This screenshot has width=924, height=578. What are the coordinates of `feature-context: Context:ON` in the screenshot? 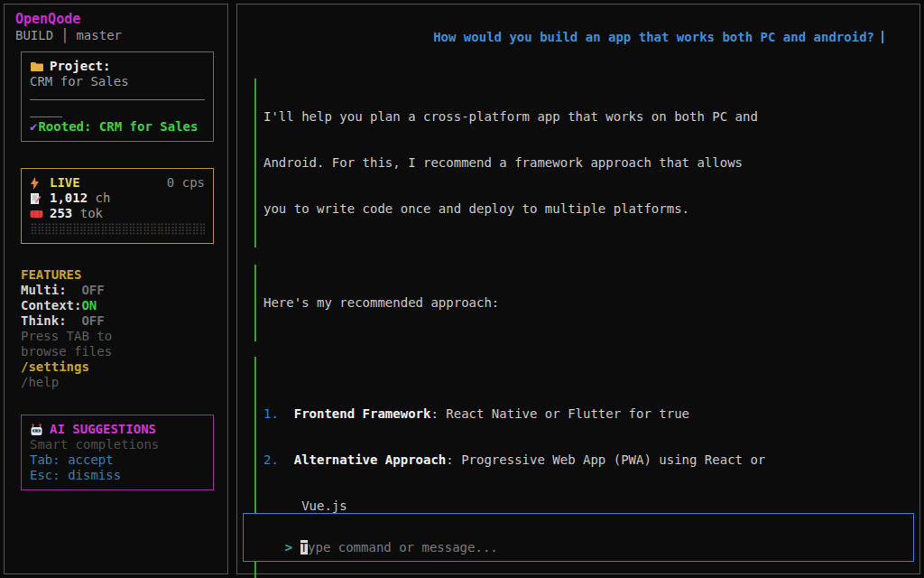 It's located at (117, 305).